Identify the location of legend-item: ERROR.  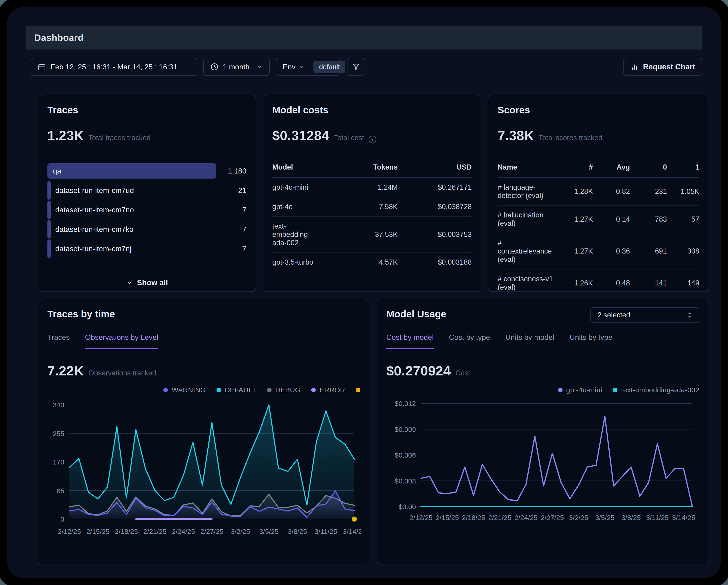
(328, 390).